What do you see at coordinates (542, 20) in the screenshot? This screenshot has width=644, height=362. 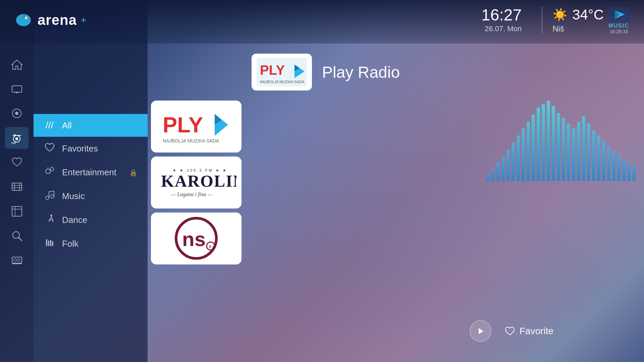 I see `header-divider` at bounding box center [542, 20].